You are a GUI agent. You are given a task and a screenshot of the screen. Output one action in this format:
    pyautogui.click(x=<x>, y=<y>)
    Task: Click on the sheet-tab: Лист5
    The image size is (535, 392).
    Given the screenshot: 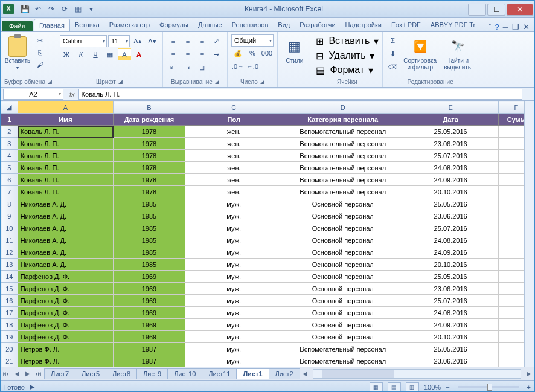 What is the action you would take?
    pyautogui.click(x=91, y=373)
    